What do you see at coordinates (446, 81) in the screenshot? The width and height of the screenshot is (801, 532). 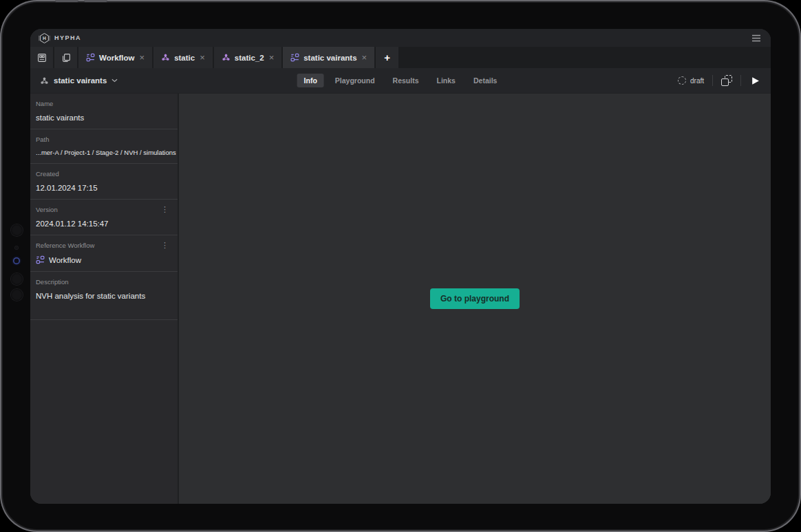 I see `tab-links: Links` at bounding box center [446, 81].